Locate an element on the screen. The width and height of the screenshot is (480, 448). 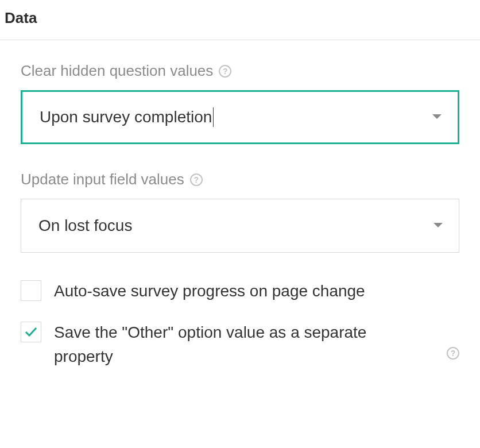
save-other-checkbox is located at coordinates (31, 332).